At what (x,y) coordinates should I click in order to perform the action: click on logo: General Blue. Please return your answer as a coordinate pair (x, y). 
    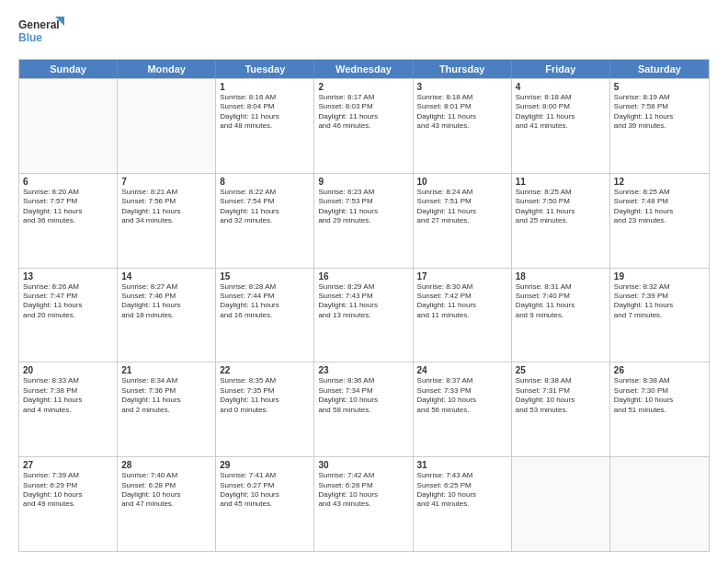
    Looking at the image, I should click on (41, 33).